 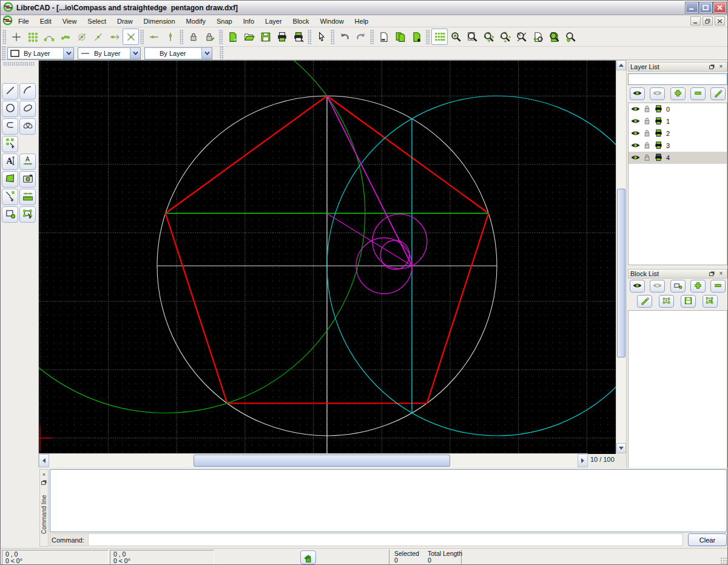 I want to click on tool-points-button, so click(x=10, y=144).